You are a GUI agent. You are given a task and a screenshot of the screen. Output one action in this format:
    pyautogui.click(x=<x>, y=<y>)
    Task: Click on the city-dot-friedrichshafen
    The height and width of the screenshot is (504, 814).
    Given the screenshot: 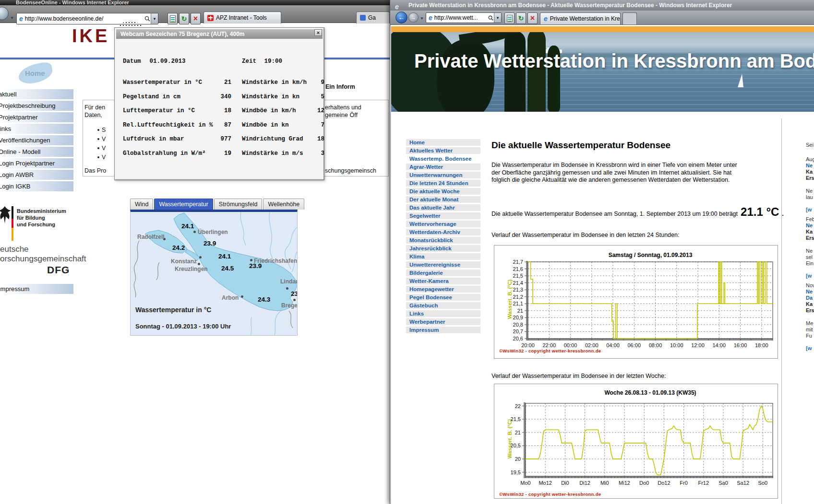 What is the action you would take?
    pyautogui.click(x=251, y=260)
    